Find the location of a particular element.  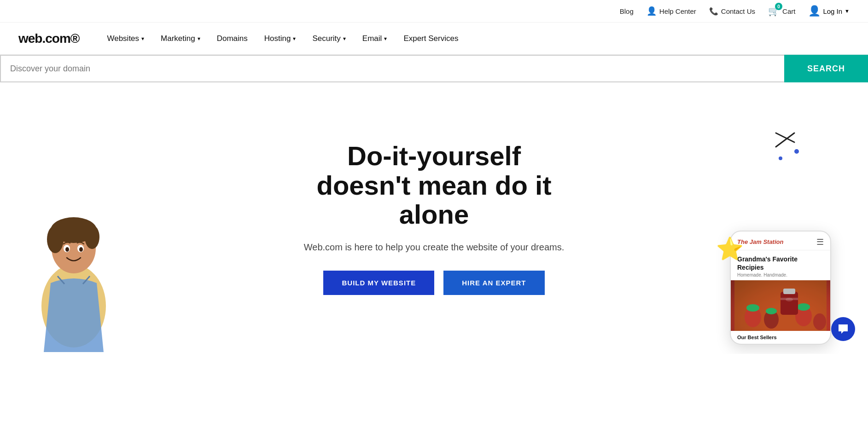

phone-heading: Grandma's Favorite Recipies is located at coordinates (781, 263).